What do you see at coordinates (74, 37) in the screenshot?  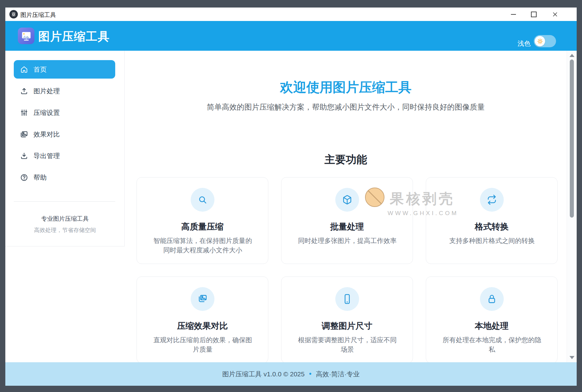 I see `app-title: 图片压缩工具` at bounding box center [74, 37].